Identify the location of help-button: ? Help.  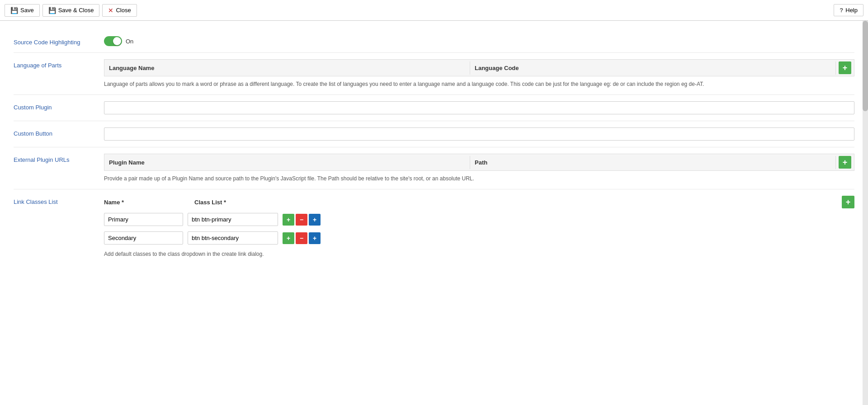
(849, 10).